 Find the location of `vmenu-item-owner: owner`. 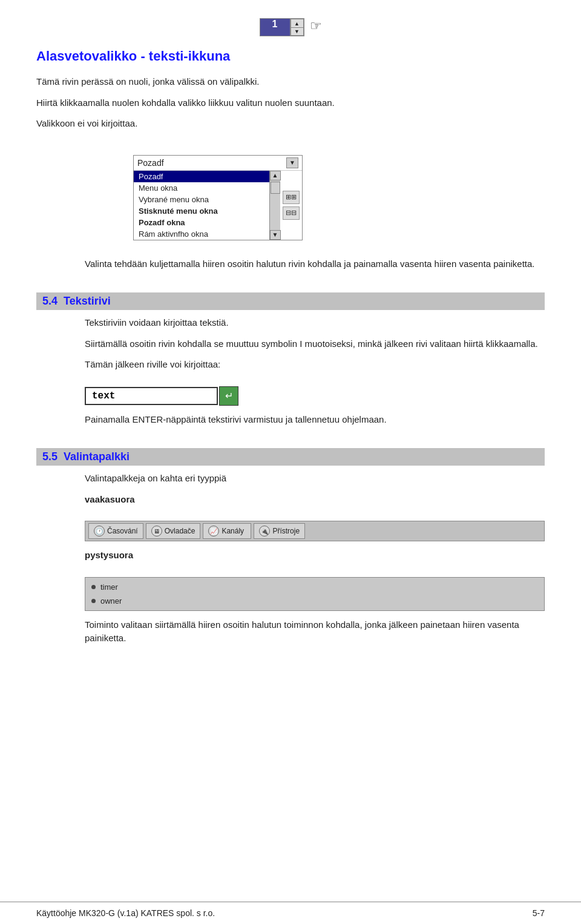

vmenu-item-owner: owner is located at coordinates (315, 601).